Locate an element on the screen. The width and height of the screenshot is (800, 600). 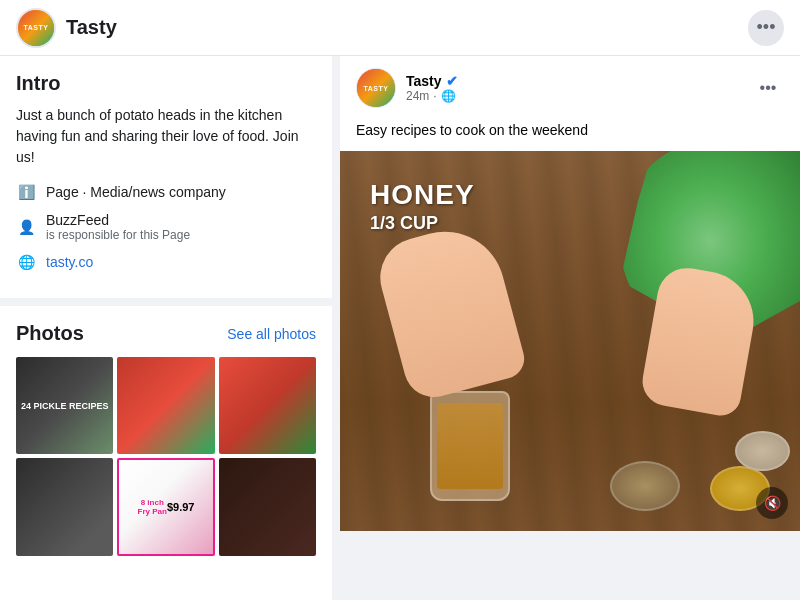
intro-page-row: ℹ️ Page · Media/news company is located at coordinates (166, 192).